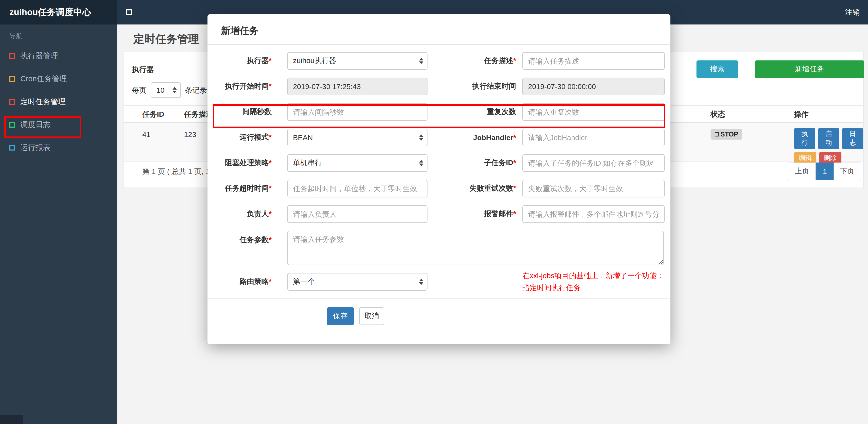 The image size is (868, 424). Describe the element at coordinates (805, 138) in the screenshot. I see `run-button: 执行` at that location.